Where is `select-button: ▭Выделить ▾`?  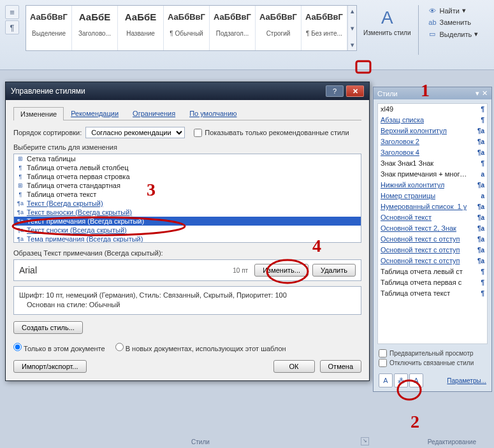 select-button: ▭Выделить ▾ is located at coordinates (453, 34).